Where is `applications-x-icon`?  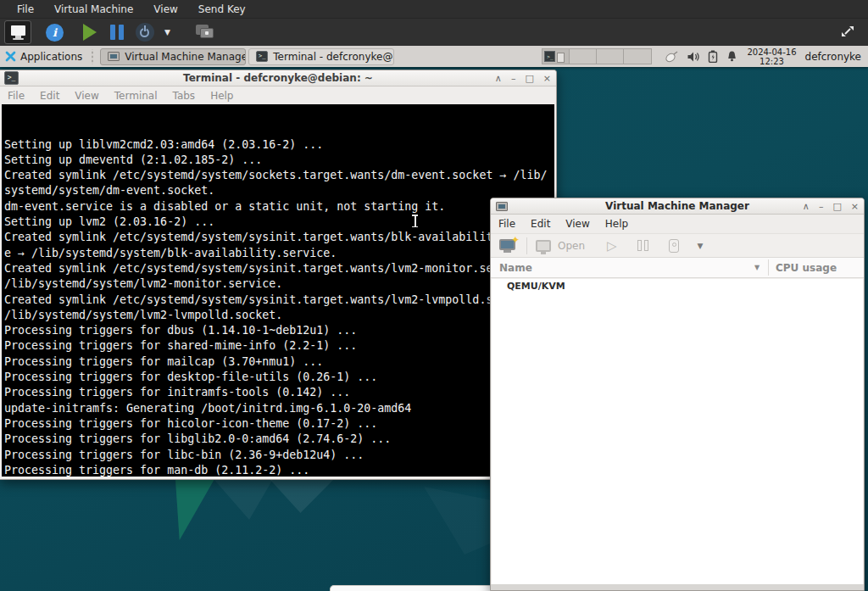 applications-x-icon is located at coordinates (10, 56).